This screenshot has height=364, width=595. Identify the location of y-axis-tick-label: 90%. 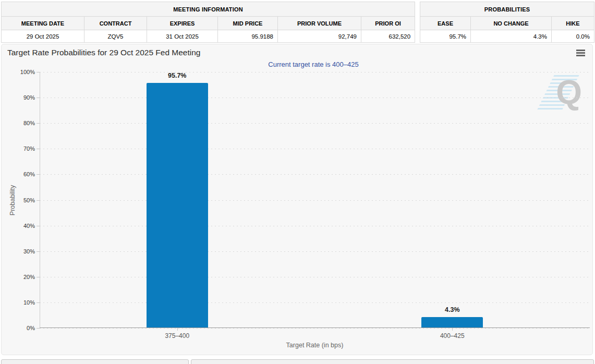
(29, 98).